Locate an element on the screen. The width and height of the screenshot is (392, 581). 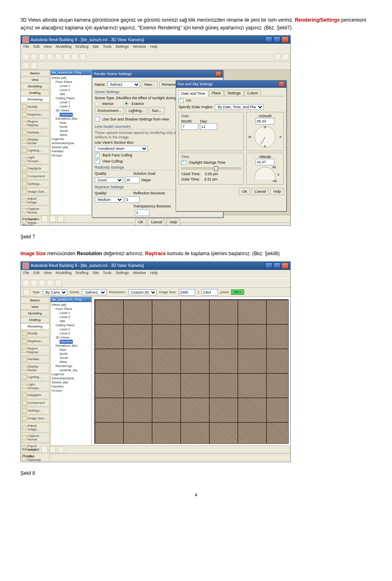
tab-rendering: Rendering is located at coordinates (35, 100).